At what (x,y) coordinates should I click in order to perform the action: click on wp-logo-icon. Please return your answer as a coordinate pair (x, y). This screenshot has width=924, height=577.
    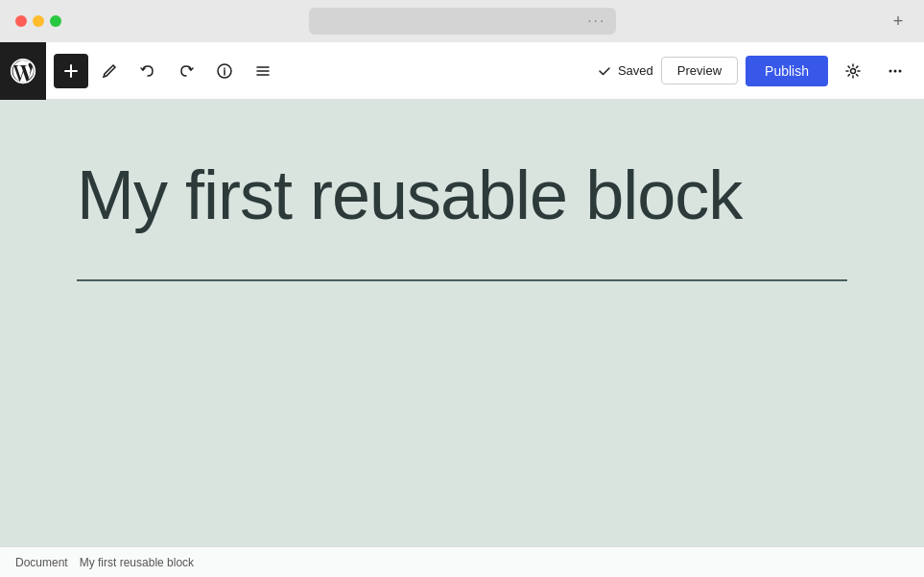
    Looking at the image, I should click on (23, 71).